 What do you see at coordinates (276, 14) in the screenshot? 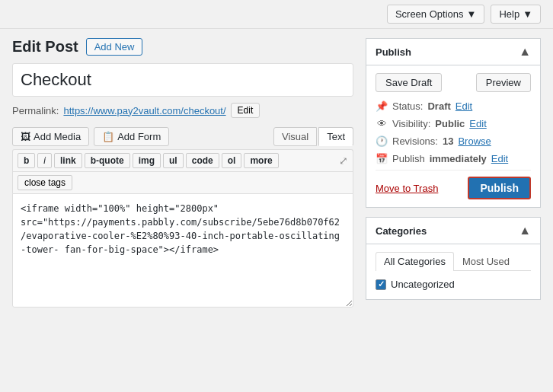
I see `top-bar: Screen Options ▼ Help ▼` at bounding box center [276, 14].